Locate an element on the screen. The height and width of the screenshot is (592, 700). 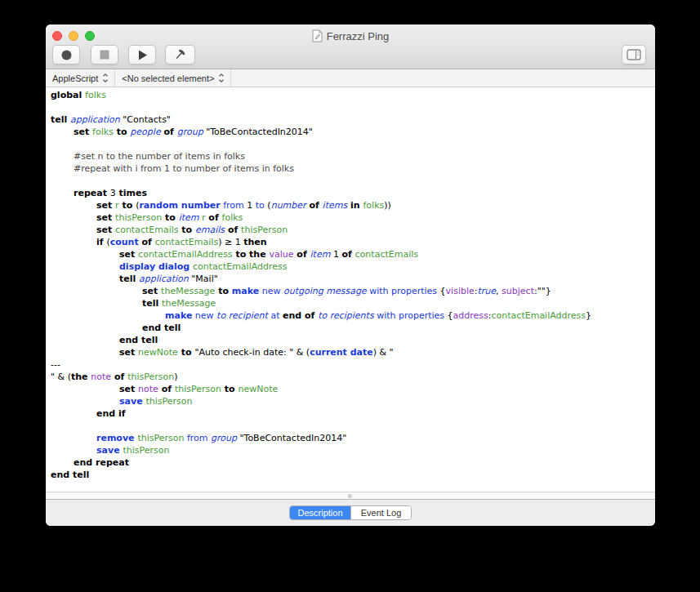
bottom-bar: Description Event Log is located at coordinates (350, 513).